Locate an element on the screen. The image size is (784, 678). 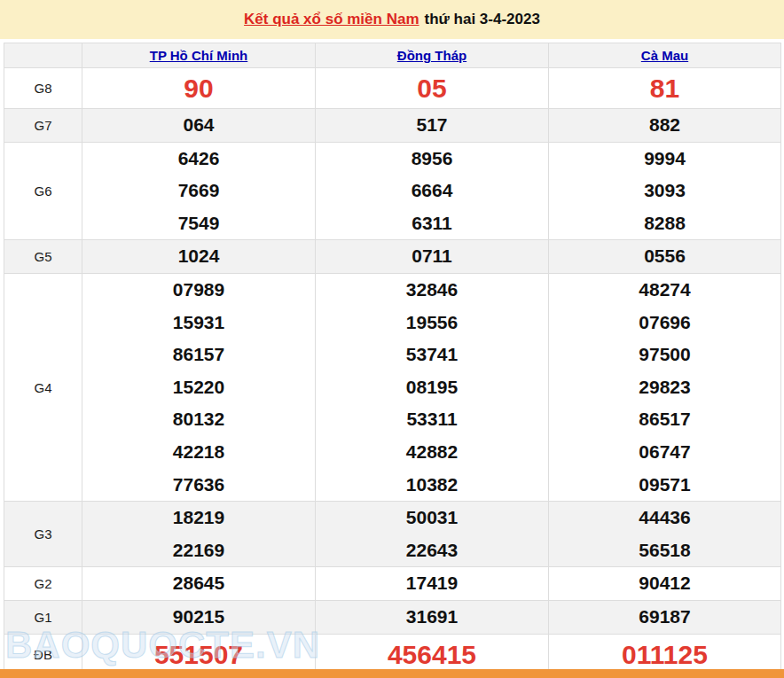
result-cell: 81 is located at coordinates (665, 89).